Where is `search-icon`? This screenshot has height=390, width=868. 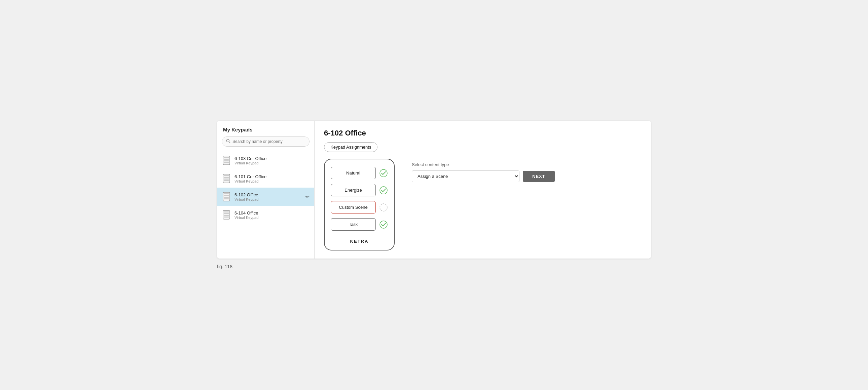 search-icon is located at coordinates (228, 141).